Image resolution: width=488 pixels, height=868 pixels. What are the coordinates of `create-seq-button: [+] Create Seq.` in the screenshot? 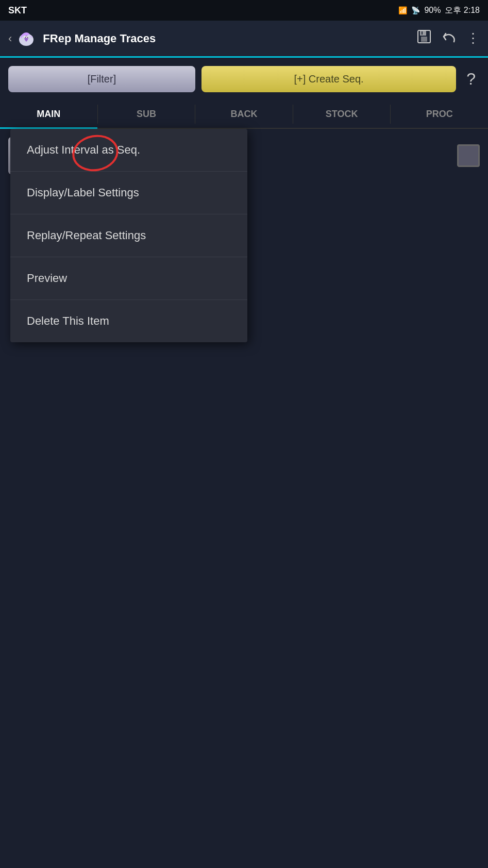 It's located at (329, 79).